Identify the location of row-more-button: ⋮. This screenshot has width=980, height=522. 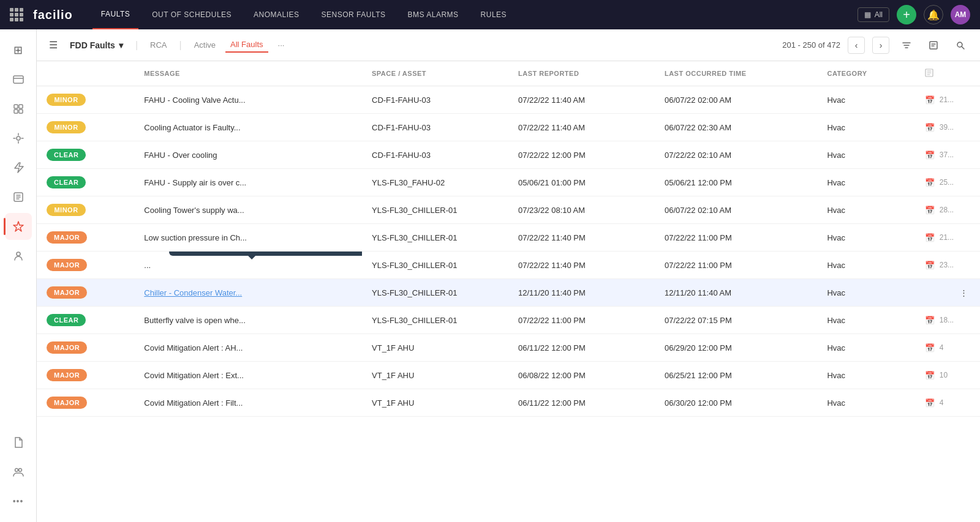
(964, 293).